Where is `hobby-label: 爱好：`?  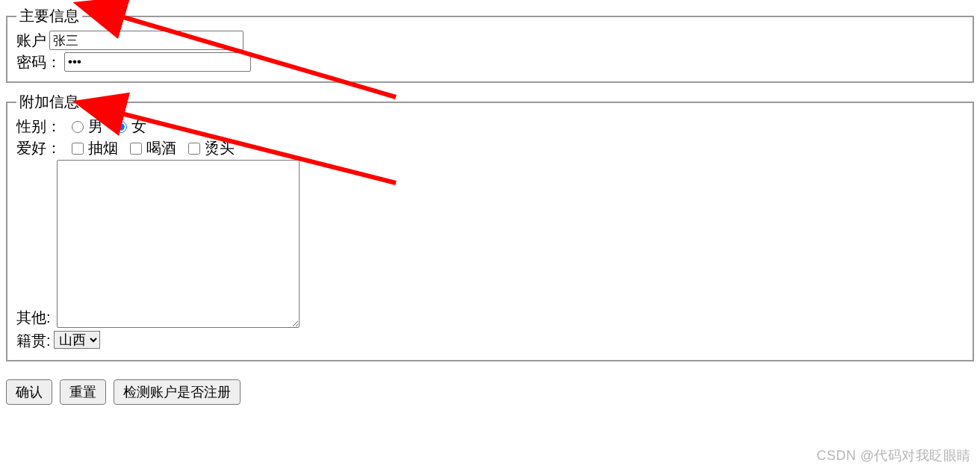 hobby-label: 爱好： is located at coordinates (39, 148).